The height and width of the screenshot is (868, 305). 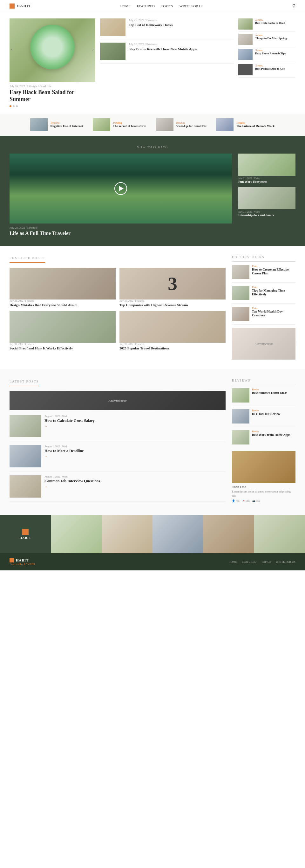 What do you see at coordinates (163, 44) in the screenshot?
I see `hero-mid-date-2: July 26, 2022 / Business` at bounding box center [163, 44].